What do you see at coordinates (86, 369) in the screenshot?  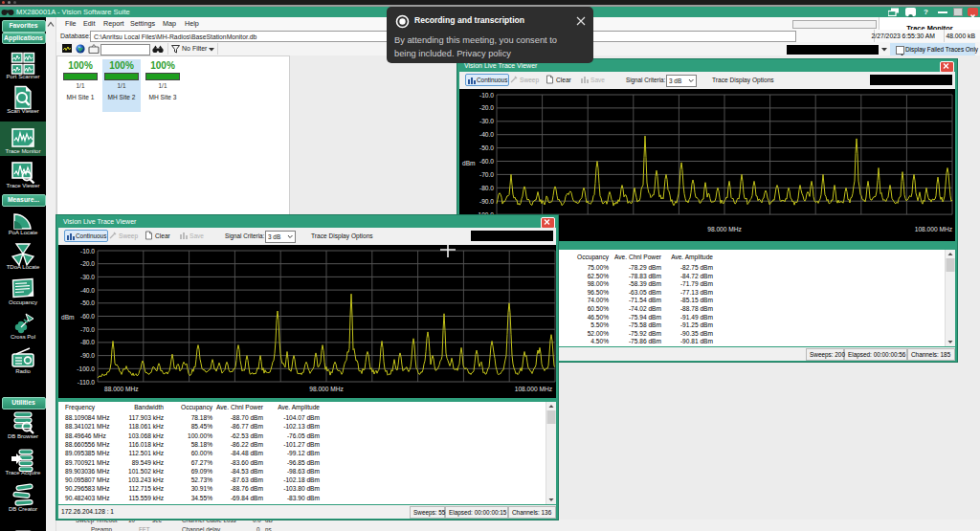 I see `svg-text: -100.0` at bounding box center [86, 369].